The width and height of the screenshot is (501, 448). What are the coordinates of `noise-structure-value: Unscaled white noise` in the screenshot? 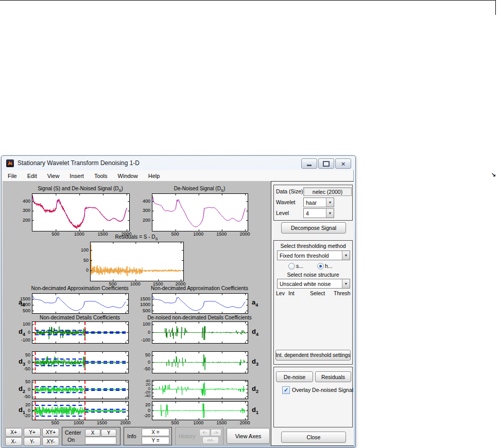 It's located at (310, 284).